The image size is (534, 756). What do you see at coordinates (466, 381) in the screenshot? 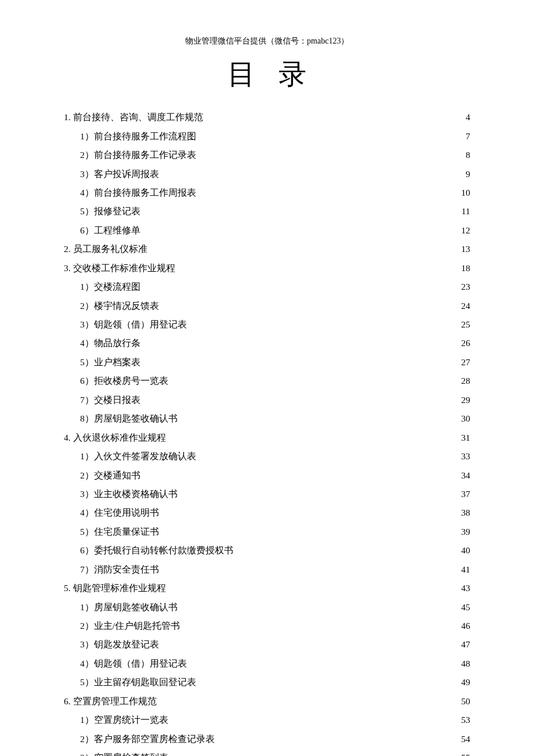
I see `toc-page: 28` at bounding box center [466, 381].